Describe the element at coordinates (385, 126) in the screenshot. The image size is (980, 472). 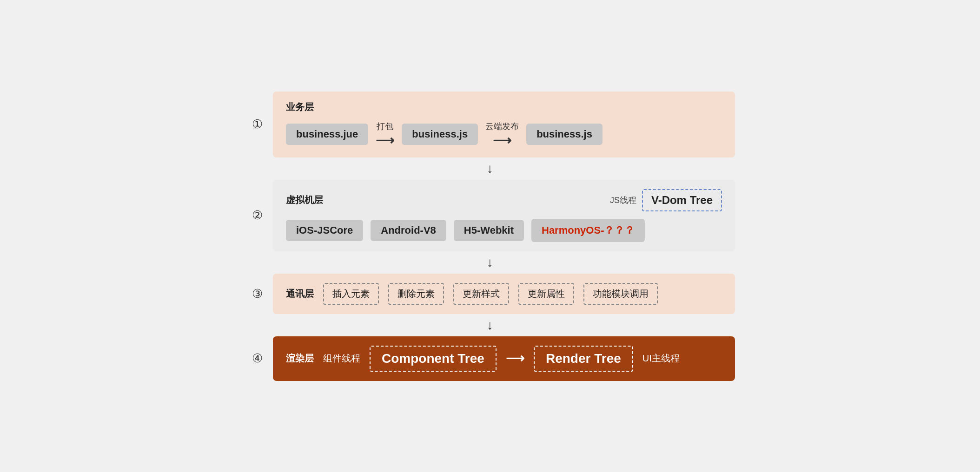
I see `pack-label: 打包` at that location.